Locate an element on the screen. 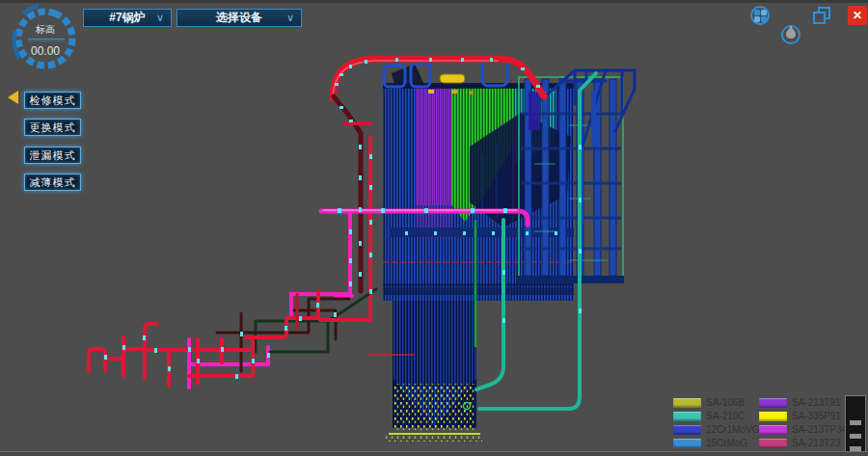 The height and width of the screenshot is (456, 868). legend-item: SA-210C is located at coordinates (710, 416).